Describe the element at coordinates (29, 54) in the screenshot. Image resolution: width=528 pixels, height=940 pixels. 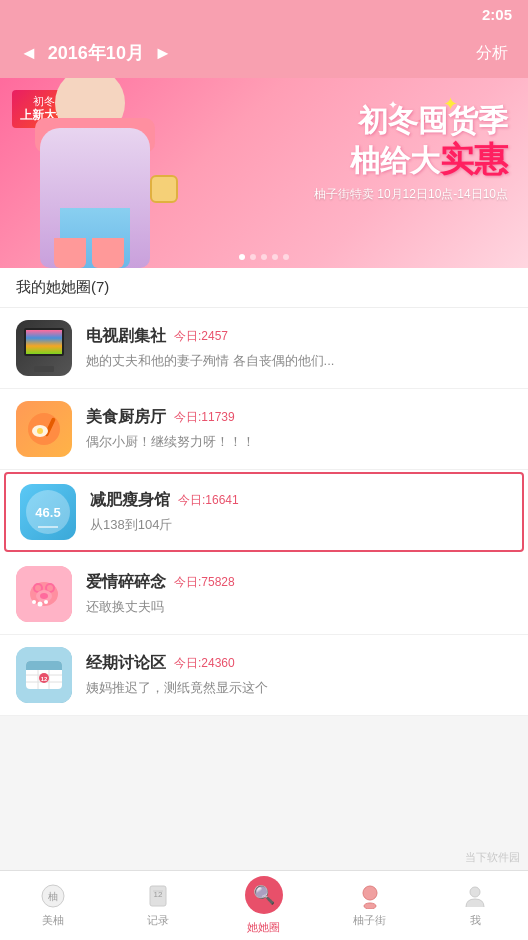
I see `prev-month-button: ◄` at that location.